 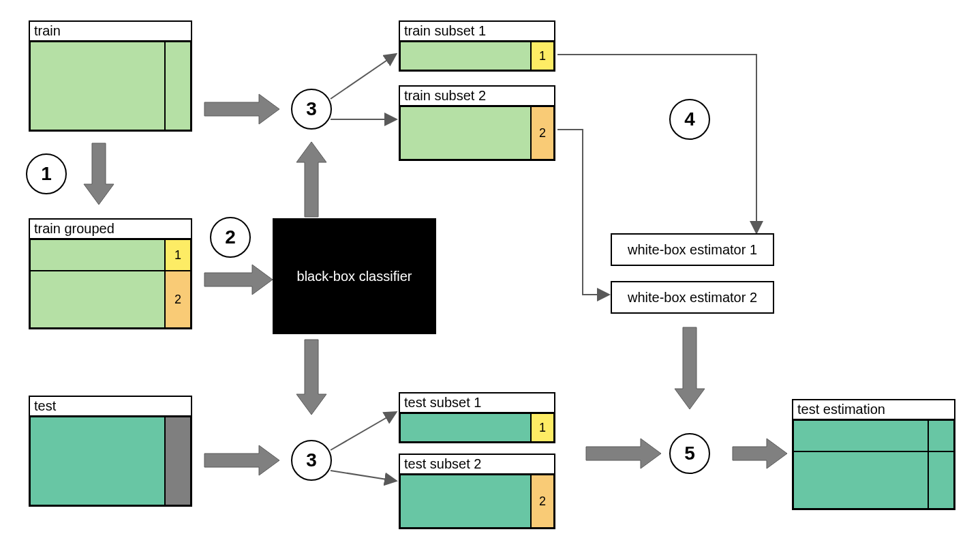 I want to click on test-estimation-title: test estimation, so click(x=874, y=411).